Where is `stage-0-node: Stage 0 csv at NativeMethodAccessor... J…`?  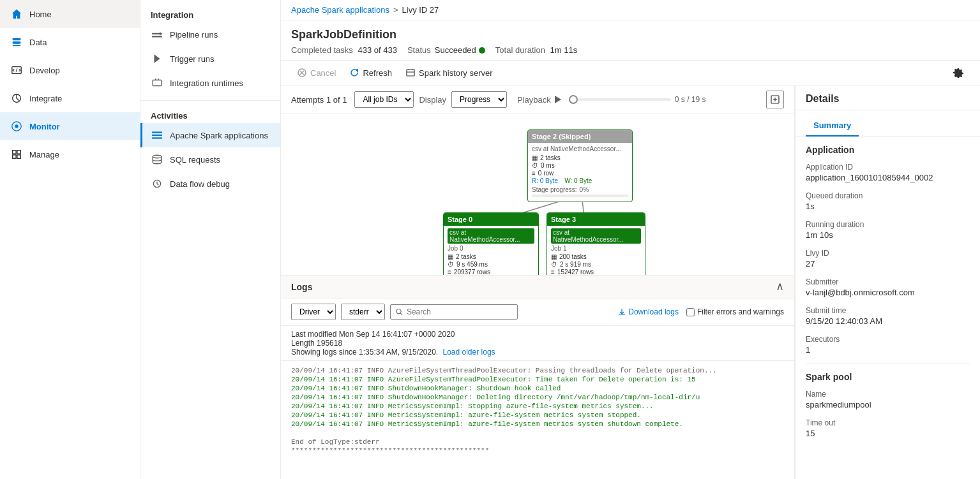 stage-0-node: Stage 0 csv at NativeMethodAccessor... J… is located at coordinates (491, 244).